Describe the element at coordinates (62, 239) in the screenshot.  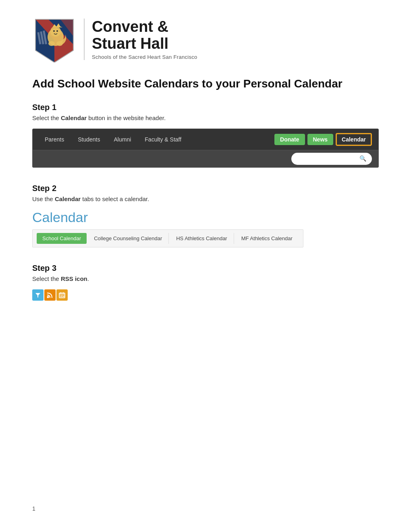
I see `calendar-tab-school: School Calendar` at that location.